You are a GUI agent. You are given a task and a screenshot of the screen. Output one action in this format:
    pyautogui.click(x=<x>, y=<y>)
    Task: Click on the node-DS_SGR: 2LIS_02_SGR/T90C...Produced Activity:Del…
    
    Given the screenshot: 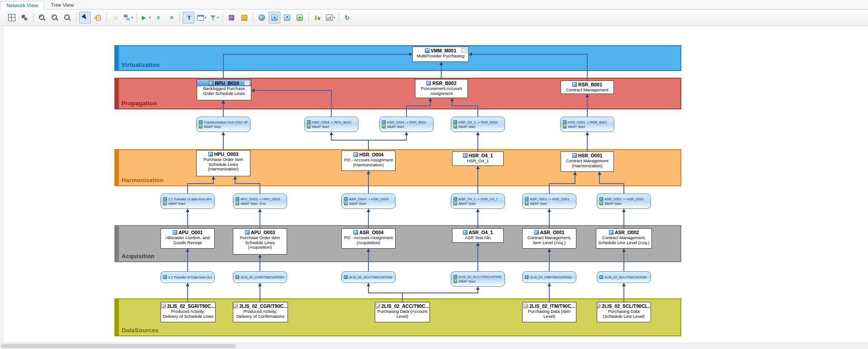 What is the action you would take?
    pyautogui.click(x=188, y=312)
    